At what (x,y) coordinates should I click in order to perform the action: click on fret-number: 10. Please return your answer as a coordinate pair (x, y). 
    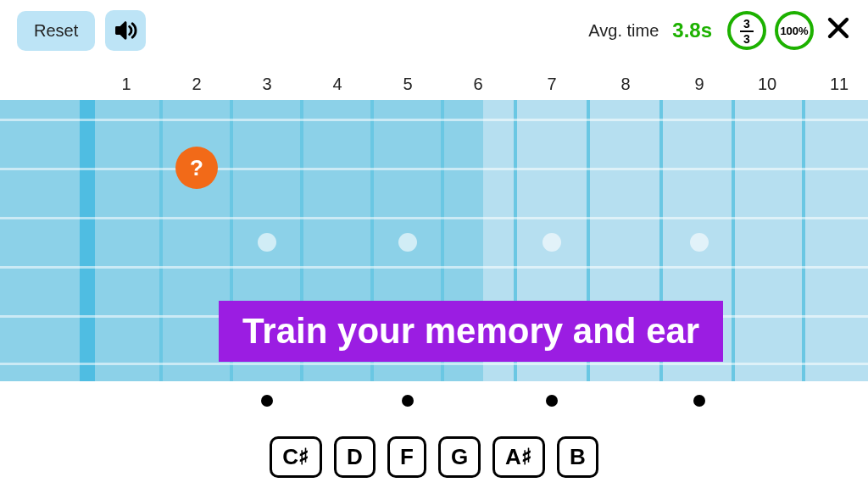
    Looking at the image, I should click on (767, 85).